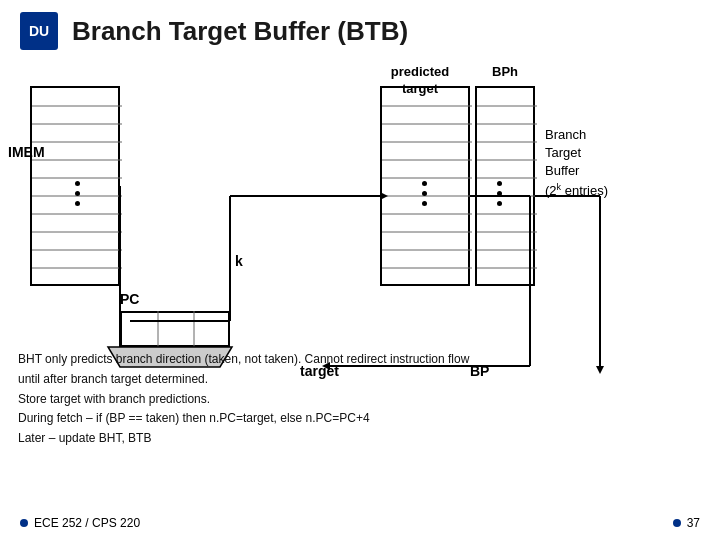 The width and height of the screenshot is (720, 540). Describe the element at coordinates (24, 523) in the screenshot. I see `footer-bullet-left` at that location.